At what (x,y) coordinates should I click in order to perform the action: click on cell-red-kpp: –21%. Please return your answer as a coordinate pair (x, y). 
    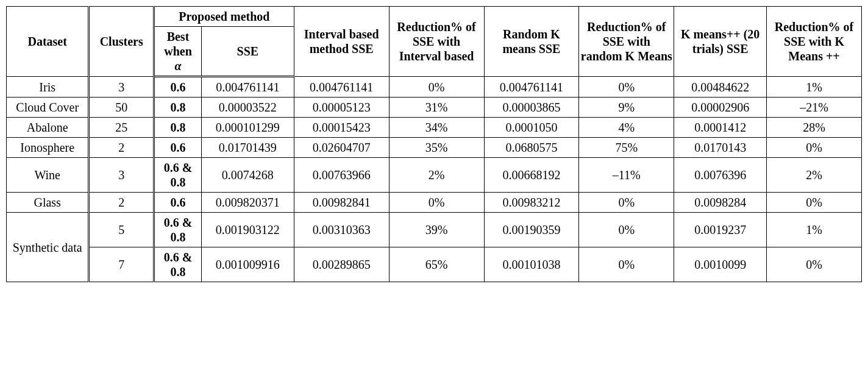
    Looking at the image, I should click on (814, 107).